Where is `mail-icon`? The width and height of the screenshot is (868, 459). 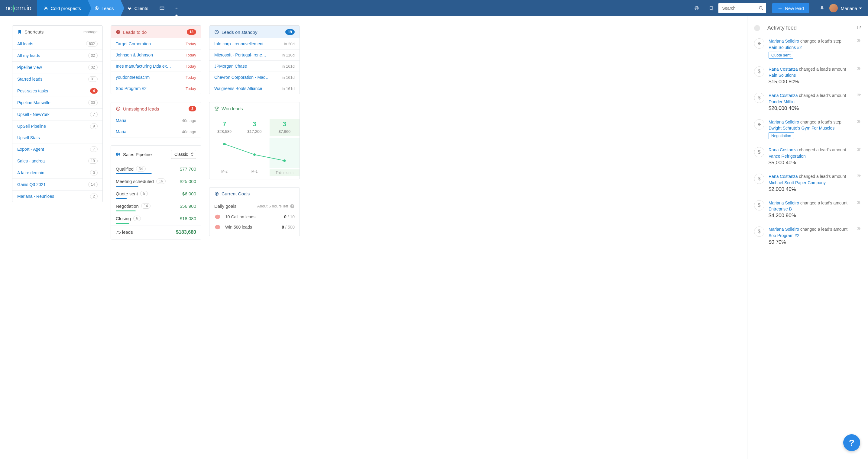 mail-icon is located at coordinates (162, 8).